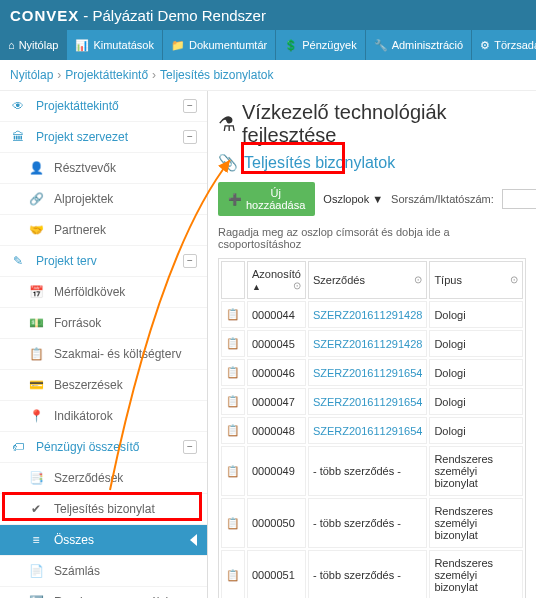 This screenshot has height=600, width=536. Describe the element at coordinates (106, 75) in the screenshot. I see `breadcrumb-item: Projektáttekintő` at that location.